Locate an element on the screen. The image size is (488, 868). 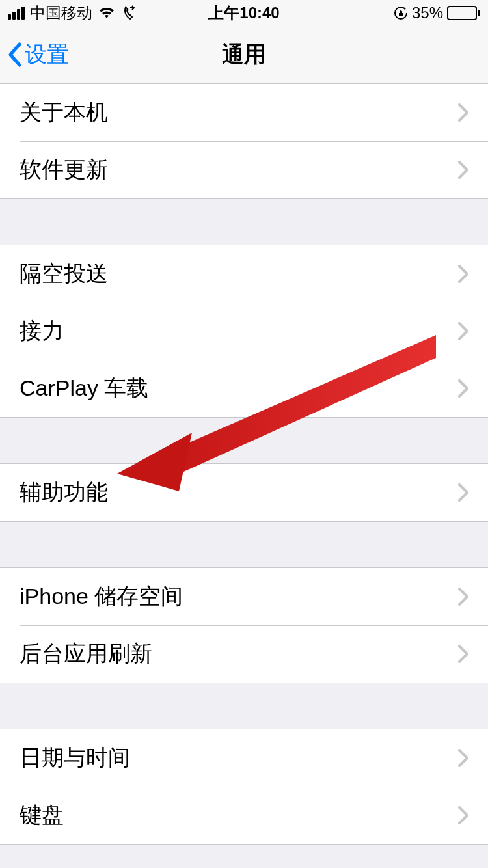
row-background-refresh: 后台应用刷新 is located at coordinates (244, 654).